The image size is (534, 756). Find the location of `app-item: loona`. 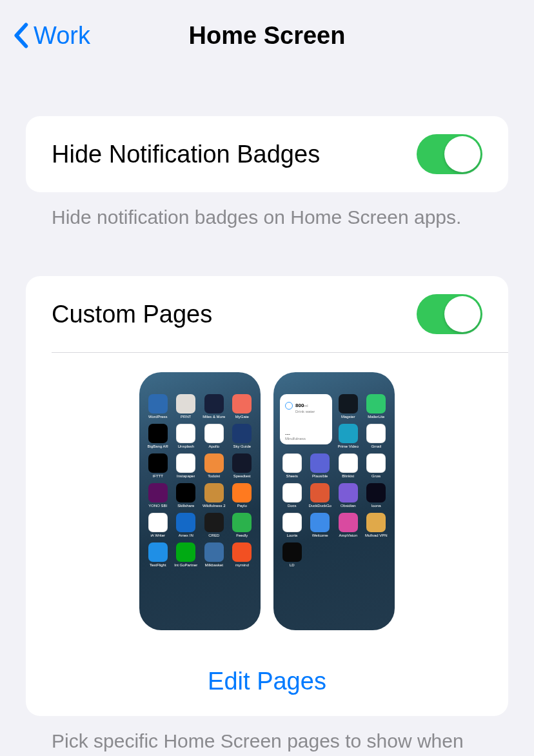

app-item: loona is located at coordinates (377, 495).